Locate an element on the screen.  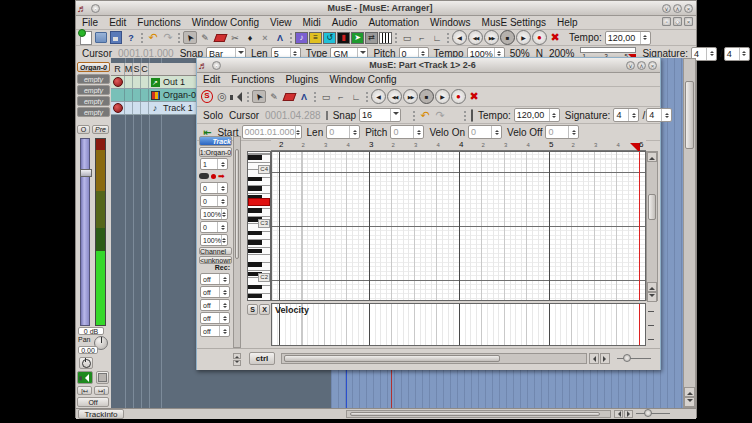
fader-handle is located at coordinates (86, 173).